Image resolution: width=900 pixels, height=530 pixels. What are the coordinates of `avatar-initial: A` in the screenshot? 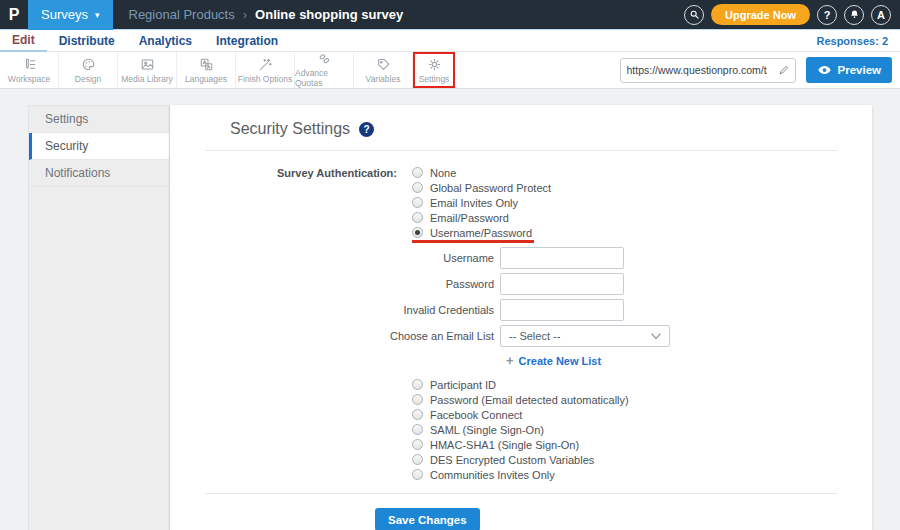 It's located at (881, 15).